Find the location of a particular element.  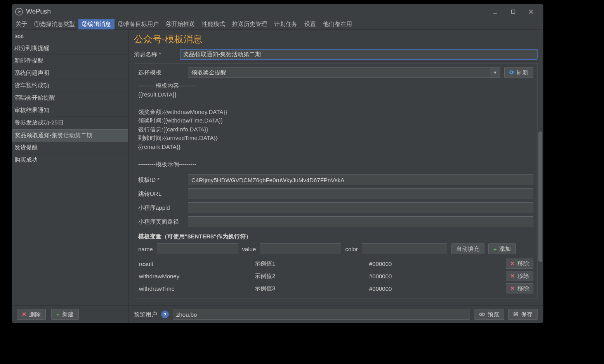

preview-button: 预览 is located at coordinates (489, 314).